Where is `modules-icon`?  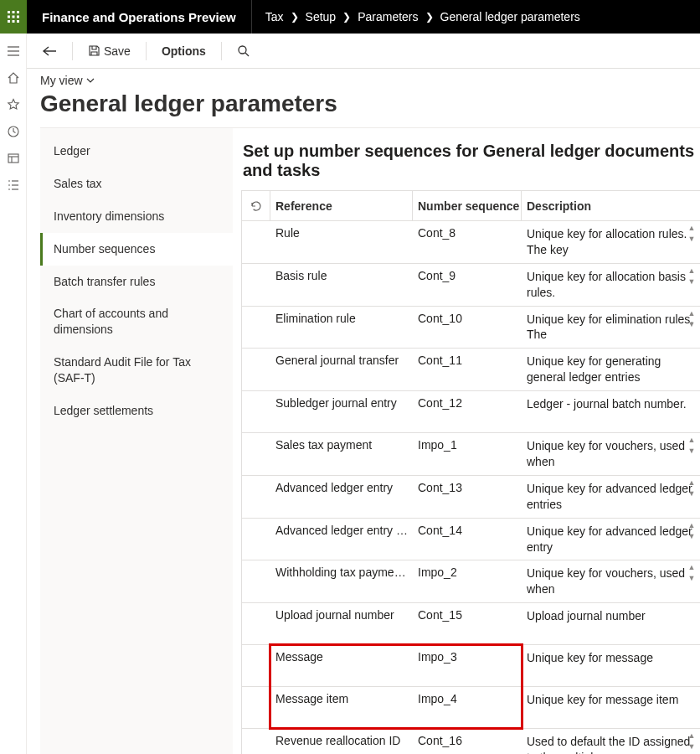
modules-icon is located at coordinates (13, 185).